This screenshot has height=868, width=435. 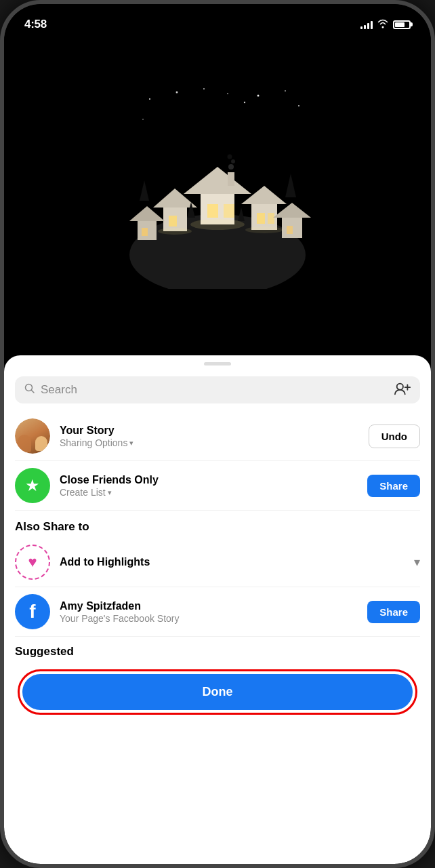 What do you see at coordinates (218, 390) in the screenshot?
I see `search-bar: Search` at bounding box center [218, 390].